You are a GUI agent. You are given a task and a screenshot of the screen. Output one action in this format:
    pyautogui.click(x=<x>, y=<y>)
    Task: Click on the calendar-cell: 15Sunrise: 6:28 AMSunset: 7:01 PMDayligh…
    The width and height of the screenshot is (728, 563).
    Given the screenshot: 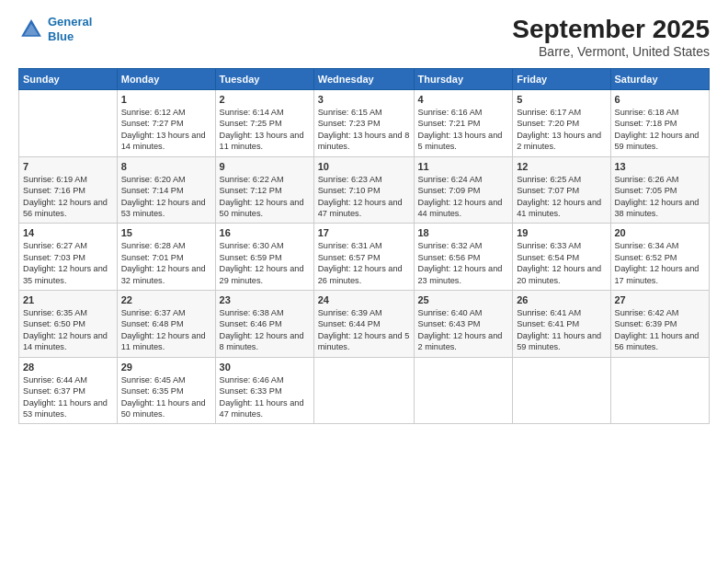 What is the action you would take?
    pyautogui.click(x=165, y=258)
    